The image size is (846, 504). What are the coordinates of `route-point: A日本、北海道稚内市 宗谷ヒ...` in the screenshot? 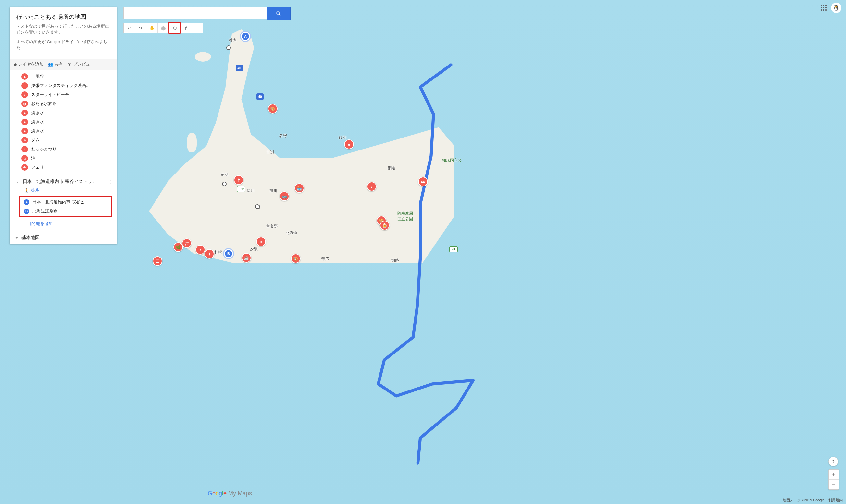 It's located at (66, 202).